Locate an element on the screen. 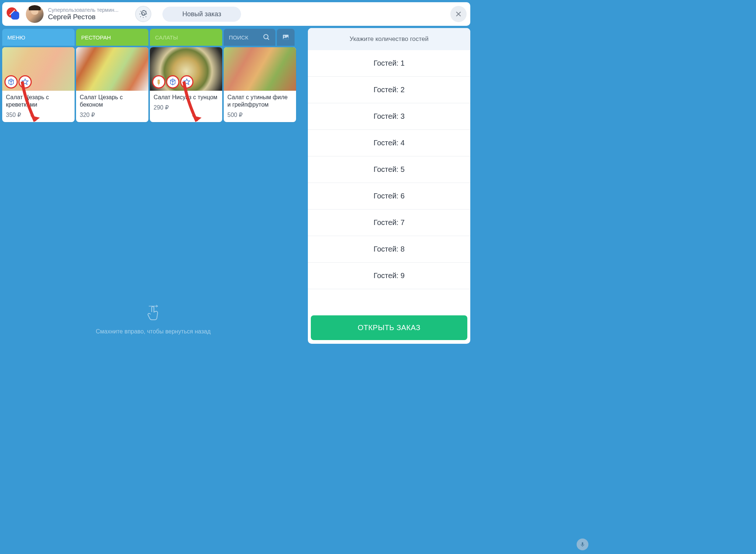 This screenshot has width=756, height=554. menu-item-card: Салат Нисуаз с тунцом 290 ₽ is located at coordinates (186, 85).